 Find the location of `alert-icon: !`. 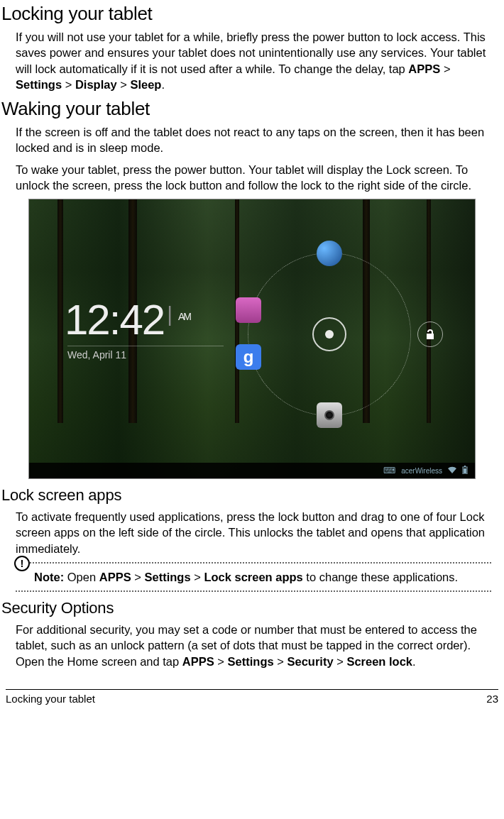

alert-icon: ! is located at coordinates (22, 564).